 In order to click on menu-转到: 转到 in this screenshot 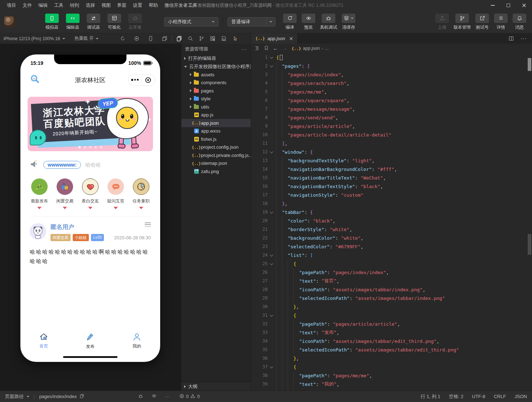, I will do `click(75, 5)`.